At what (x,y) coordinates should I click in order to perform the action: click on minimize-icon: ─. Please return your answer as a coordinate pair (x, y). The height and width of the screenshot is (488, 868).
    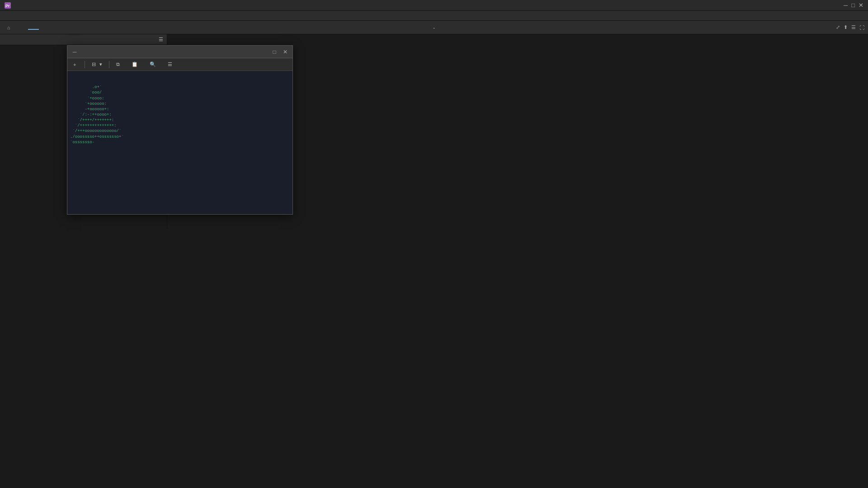
    Looking at the image, I should click on (845, 5).